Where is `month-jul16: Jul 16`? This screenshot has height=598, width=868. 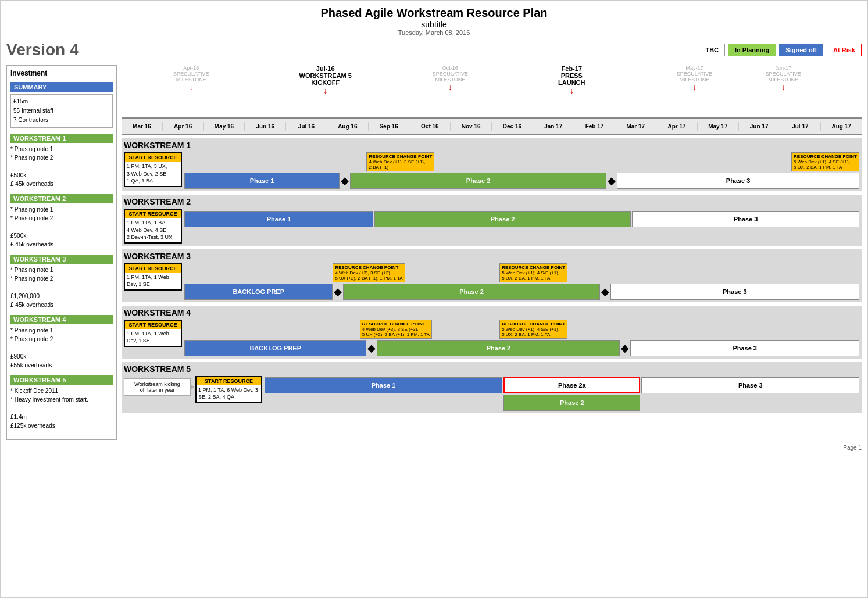
month-jul16: Jul 16 is located at coordinates (307, 127).